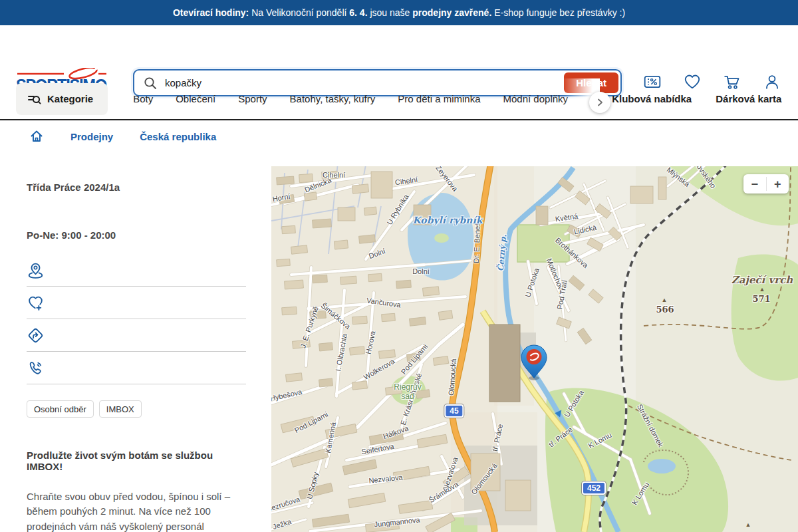 Image resolution: width=798 pixels, height=532 pixels. What do you see at coordinates (600, 102) in the screenshot?
I see `chevron-right-icon` at bounding box center [600, 102].